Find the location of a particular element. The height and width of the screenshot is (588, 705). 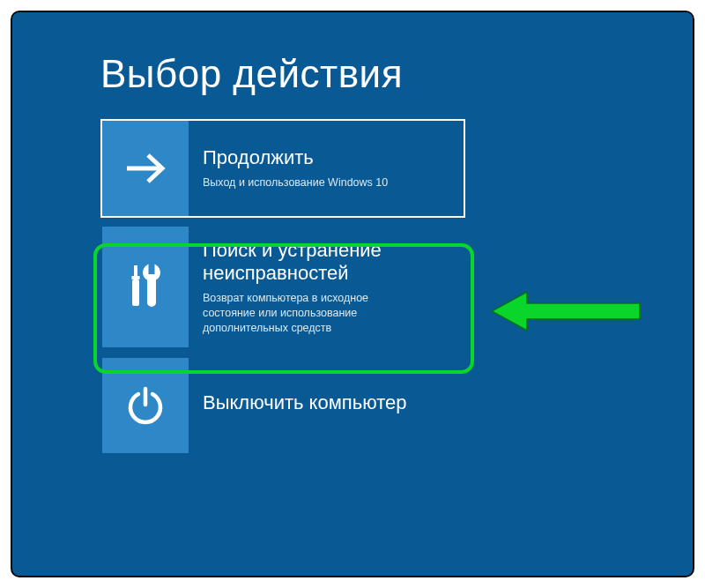

continue-icon is located at coordinates (145, 168).